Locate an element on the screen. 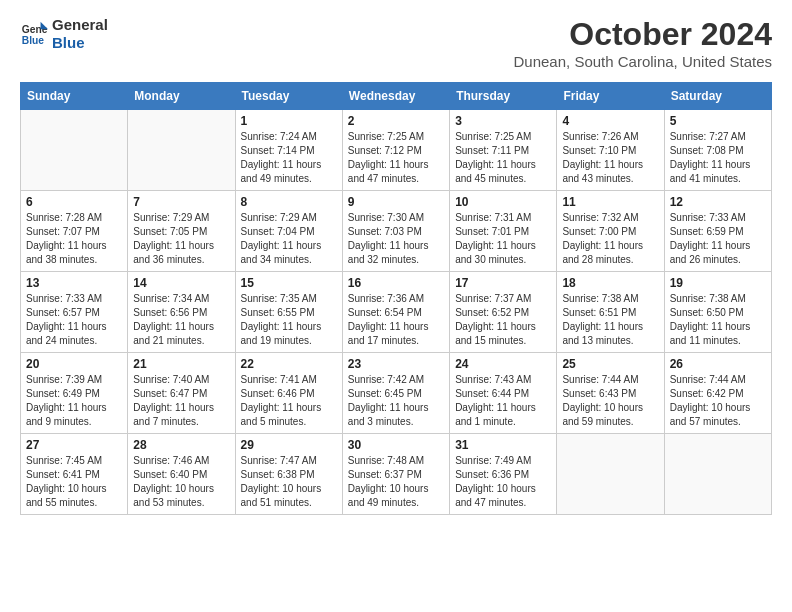  day-info: Sunrise: 7:28 AM Sunset: 7:07 PM Dayligh… is located at coordinates (74, 239).